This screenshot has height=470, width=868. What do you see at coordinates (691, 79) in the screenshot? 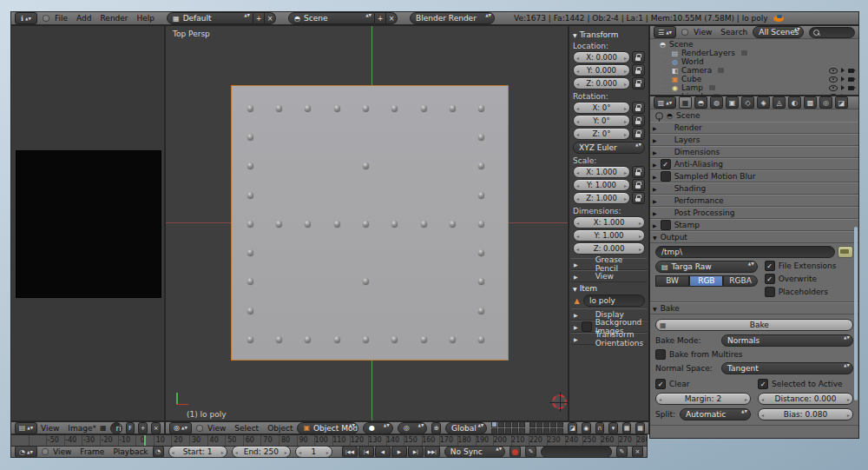
I see `outliner-item-label: Cube` at bounding box center [691, 79].